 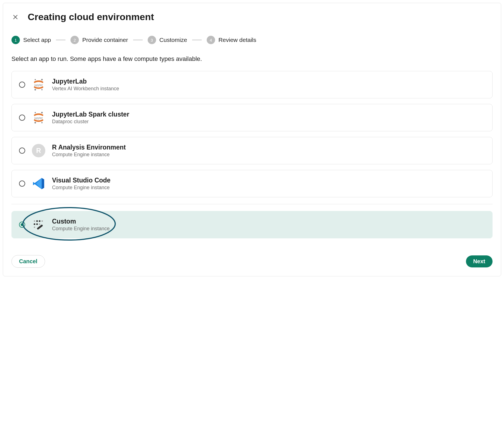 What do you see at coordinates (173, 40) in the screenshot?
I see `step-label: Customize` at bounding box center [173, 40].